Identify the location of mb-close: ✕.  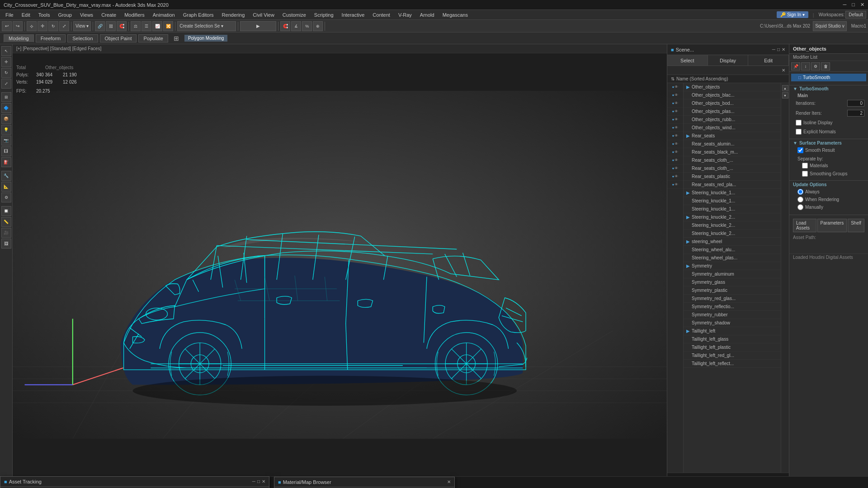
(449, 482).